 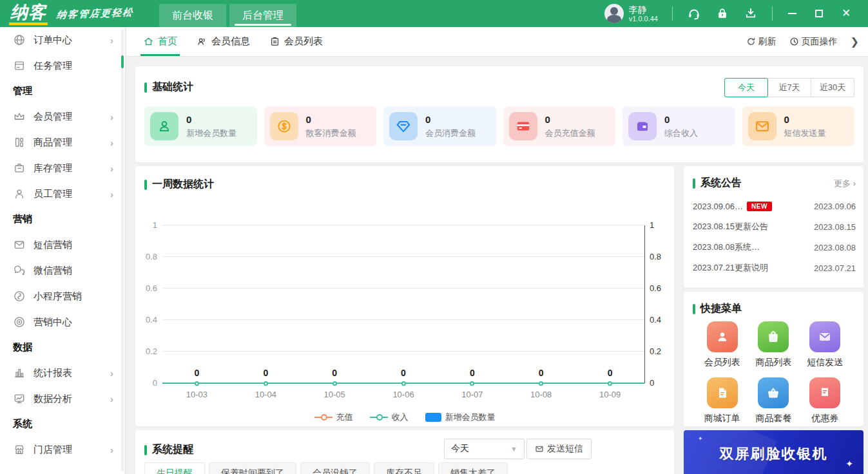 What do you see at coordinates (122, 62) in the screenshot?
I see `sidebar-scrollbar-thumb` at bounding box center [122, 62].